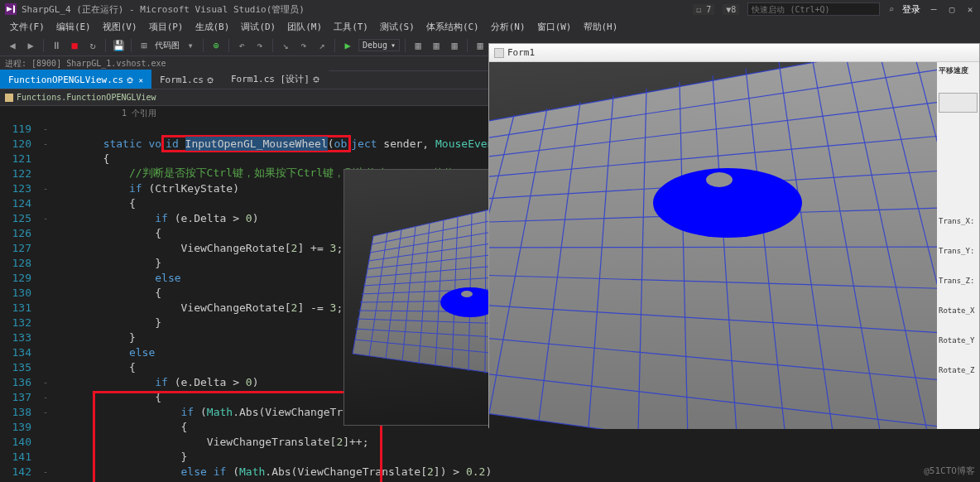 The width and height of the screenshot is (980, 482). What do you see at coordinates (958, 103) in the screenshot?
I see `side-button` at bounding box center [958, 103].